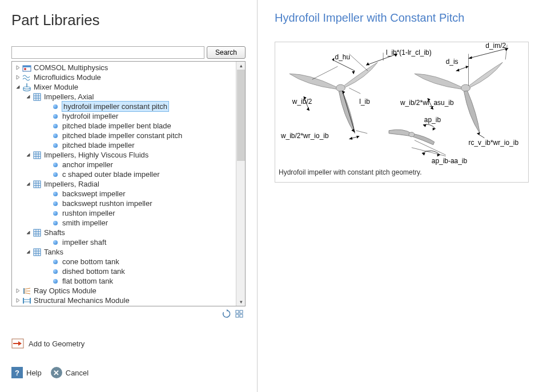  Describe the element at coordinates (85, 223) in the screenshot. I see `tree-item-label: smith impeller` at that location.